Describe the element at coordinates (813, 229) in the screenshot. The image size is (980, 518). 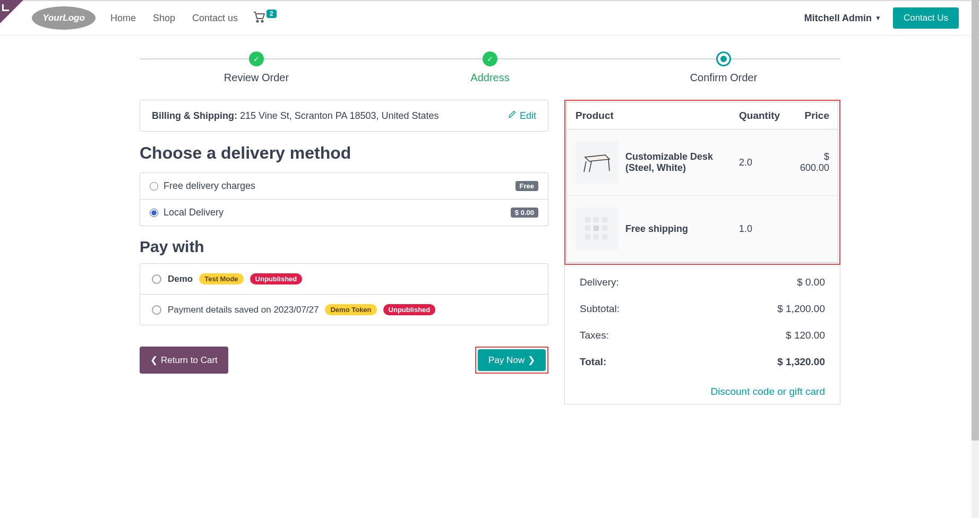
I see `product-price` at that location.